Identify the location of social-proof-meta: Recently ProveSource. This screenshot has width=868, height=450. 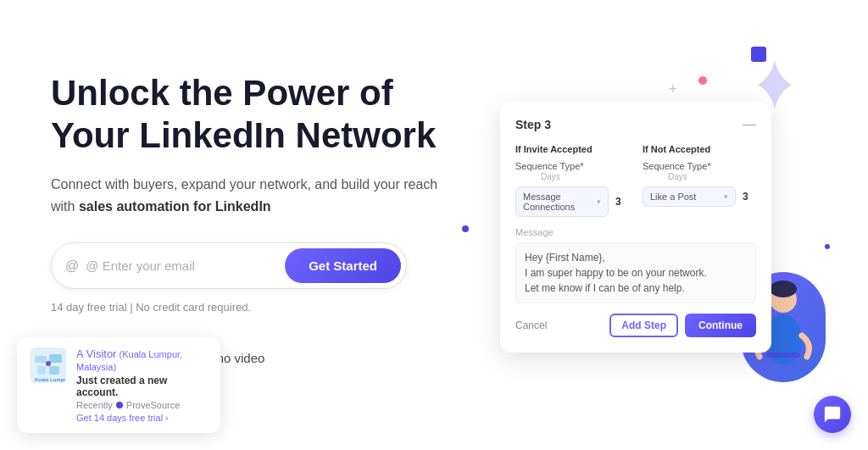
(142, 405).